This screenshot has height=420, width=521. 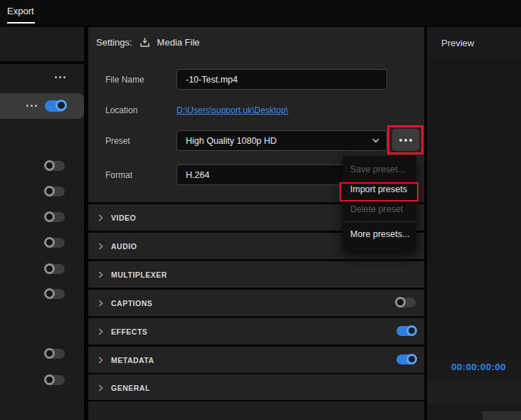 I want to click on section-row-partial, so click(x=256, y=411).